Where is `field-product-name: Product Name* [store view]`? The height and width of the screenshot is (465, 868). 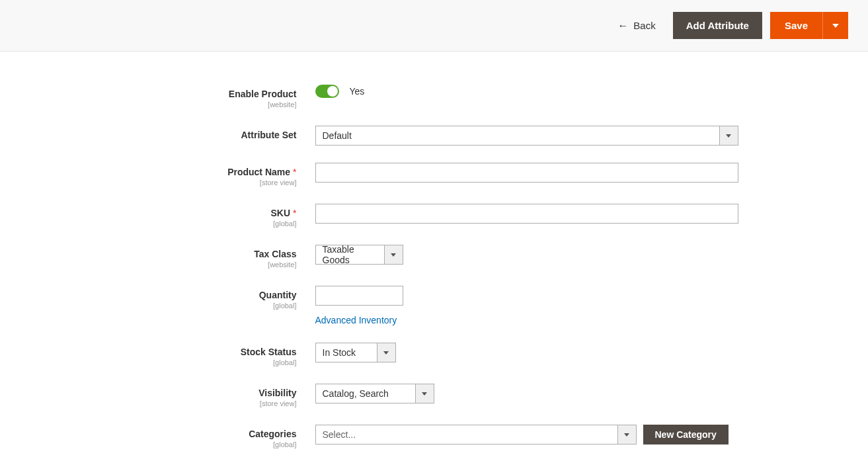
field-product-name: Product Name* [store view] is located at coordinates (434, 175).